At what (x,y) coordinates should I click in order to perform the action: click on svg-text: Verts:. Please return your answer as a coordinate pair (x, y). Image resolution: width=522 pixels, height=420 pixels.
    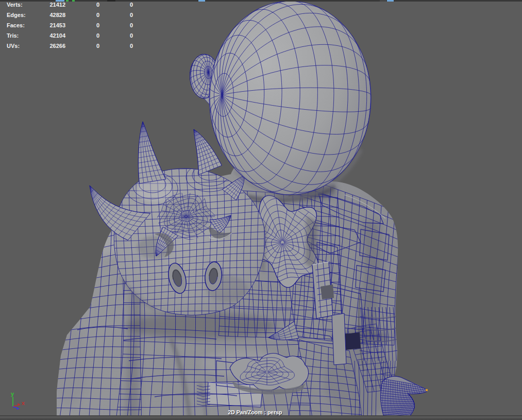
    Looking at the image, I should click on (14, 5).